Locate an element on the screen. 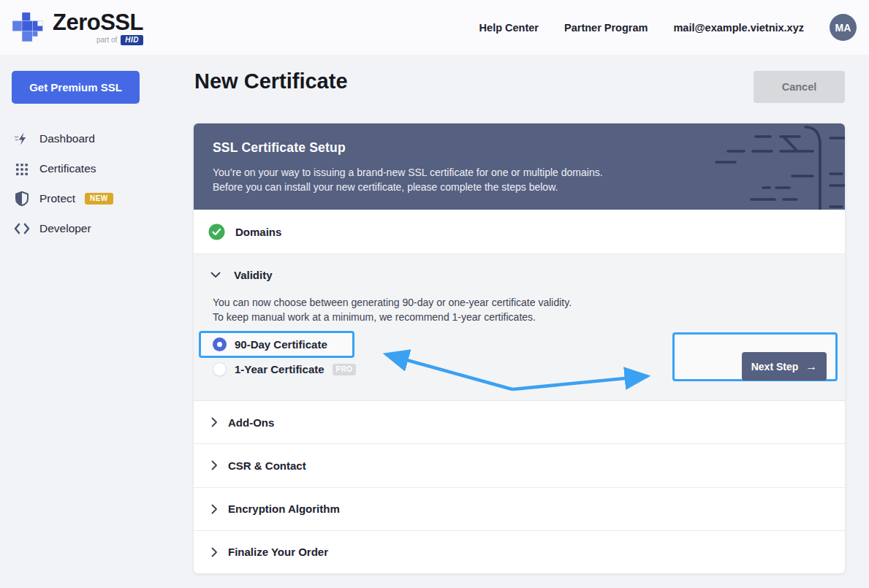 The height and width of the screenshot is (588, 869). sidebar-item-protect: Protect NEW is located at coordinates (96, 199).